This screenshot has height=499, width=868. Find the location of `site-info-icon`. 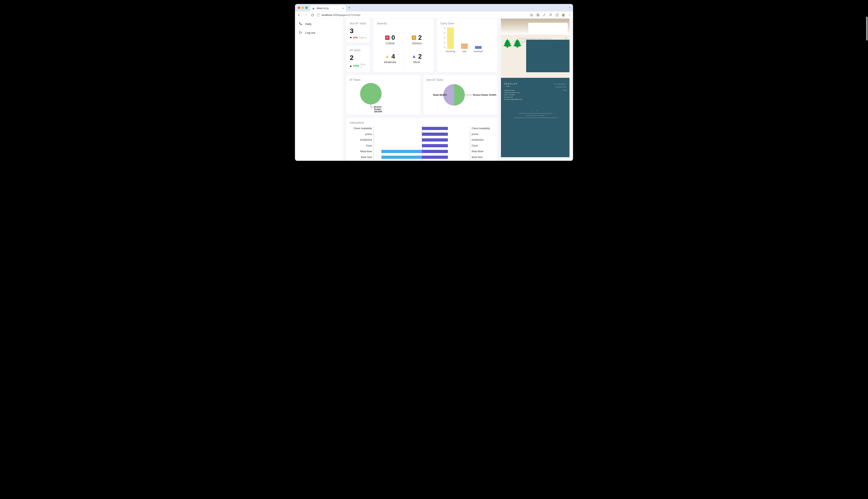

site-info-icon is located at coordinates (318, 15).